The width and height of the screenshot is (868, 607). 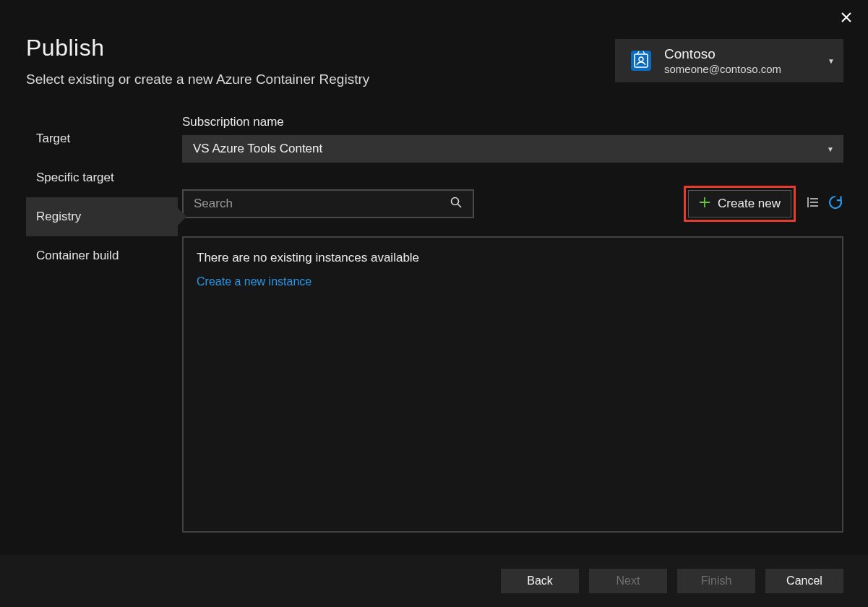 I want to click on create-new-highlight: Create new, so click(x=740, y=204).